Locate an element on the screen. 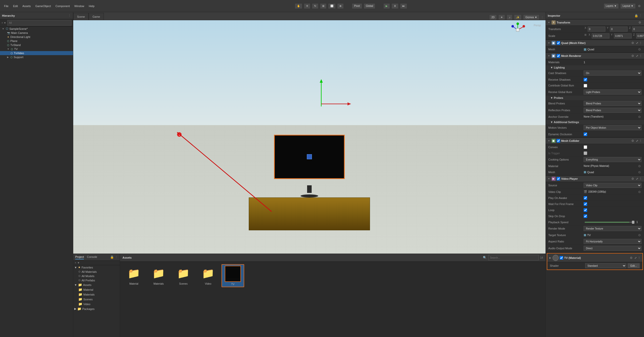 The height and width of the screenshot is (337, 644). tree-favorites: ▼ ★ Favorites is located at coordinates (96, 267).